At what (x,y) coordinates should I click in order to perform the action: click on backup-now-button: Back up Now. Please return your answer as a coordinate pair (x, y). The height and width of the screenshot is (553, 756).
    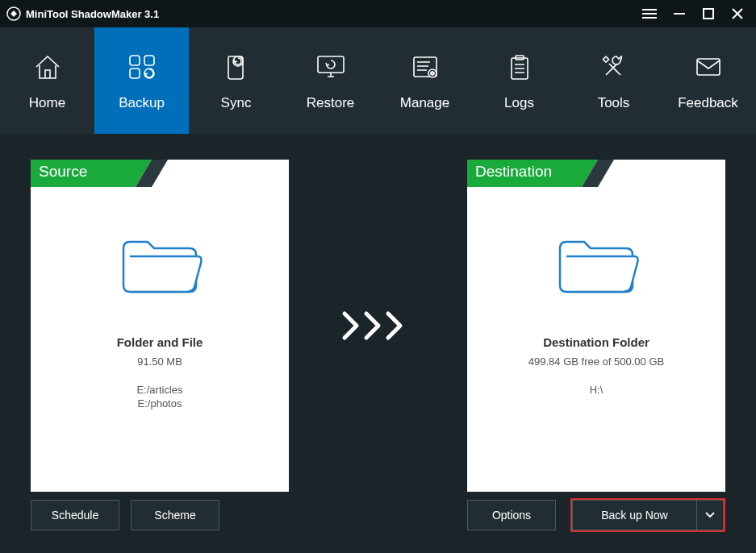
    Looking at the image, I should click on (634, 515).